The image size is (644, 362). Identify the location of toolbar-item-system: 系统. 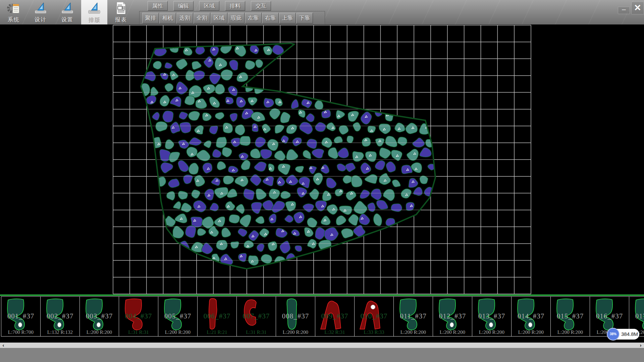
(14, 12).